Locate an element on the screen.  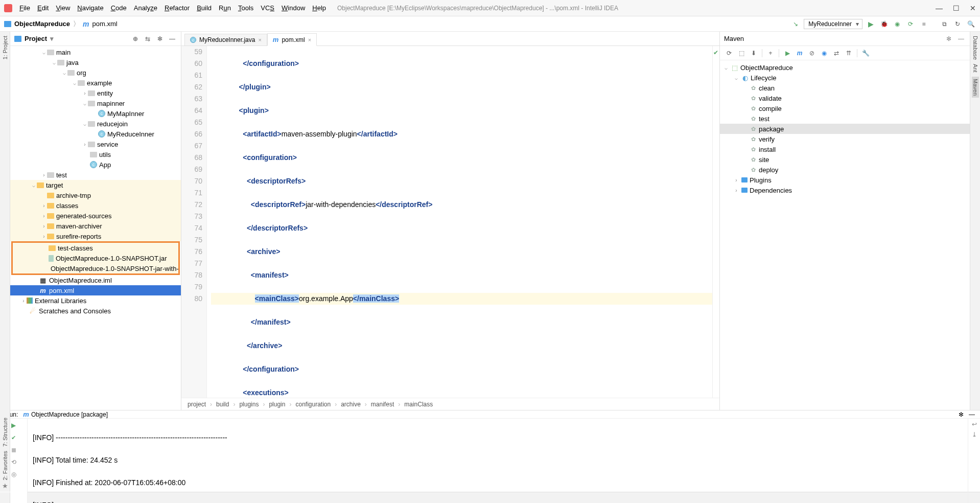
maven-goal: clean is located at coordinates (766, 88).